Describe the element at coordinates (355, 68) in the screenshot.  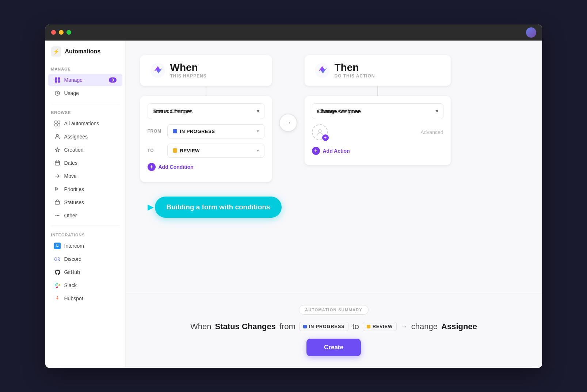
I see `then-title: Then` at that location.